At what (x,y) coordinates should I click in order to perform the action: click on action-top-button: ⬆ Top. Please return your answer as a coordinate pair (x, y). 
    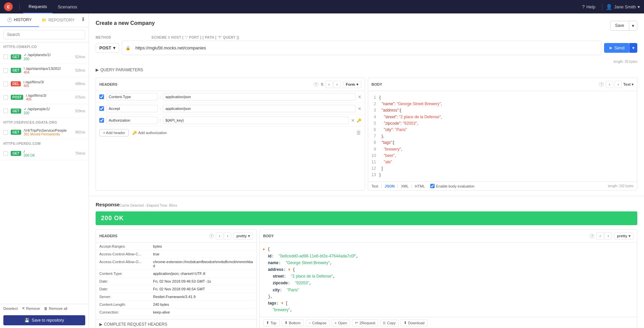
    Looking at the image, I should click on (271, 323).